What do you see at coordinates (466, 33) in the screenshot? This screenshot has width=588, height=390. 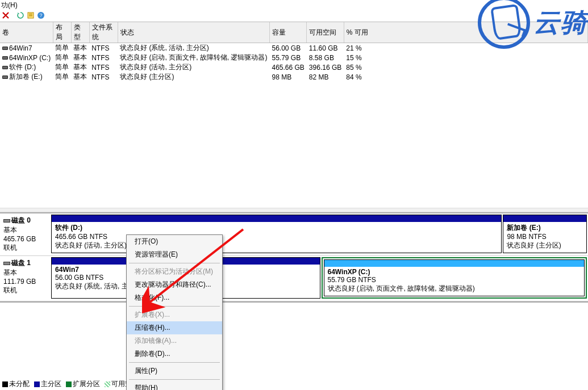 I see `col-pctfree: % 可用` at bounding box center [466, 33].